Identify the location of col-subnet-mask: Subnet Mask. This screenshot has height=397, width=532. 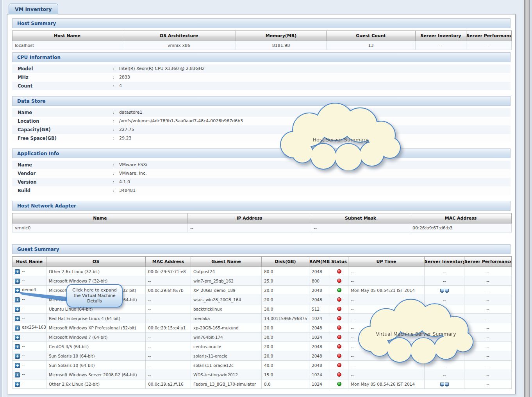
(361, 218).